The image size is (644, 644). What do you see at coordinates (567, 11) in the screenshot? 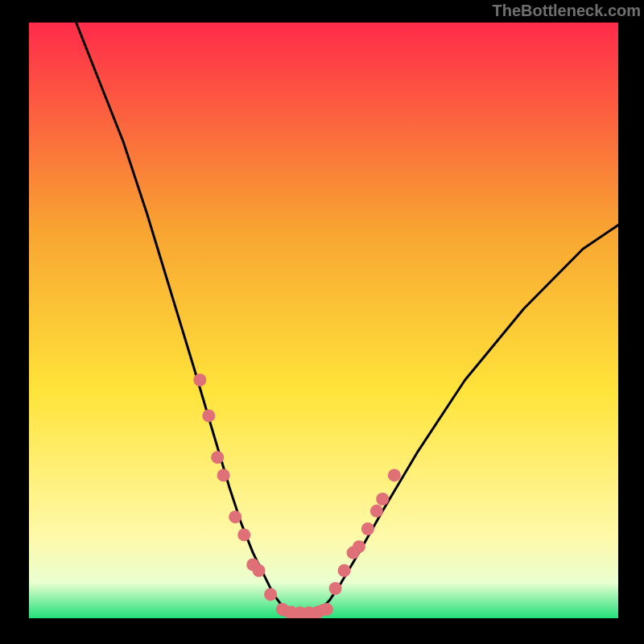
I see `watermark-text: TheBottleneck.com` at bounding box center [567, 11].